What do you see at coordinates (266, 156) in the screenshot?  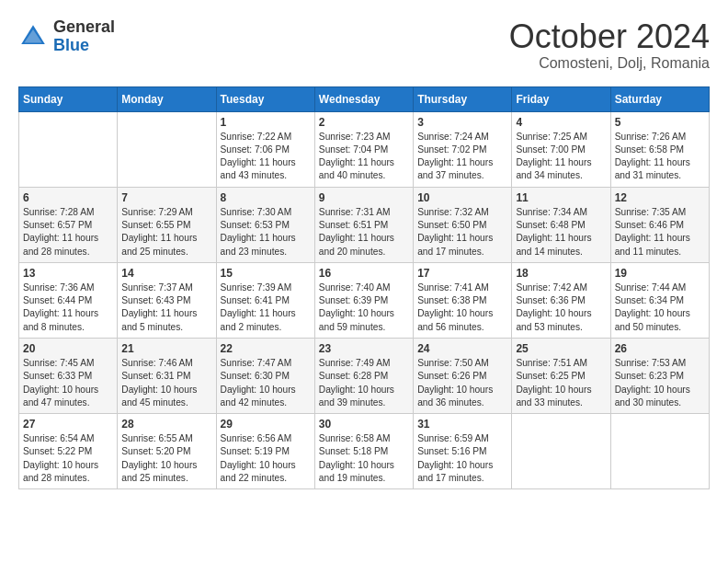 I see `day-content: Sunrise: 7:22 AM Sunset: 7:06 PM Dayligh…` at bounding box center [266, 156].